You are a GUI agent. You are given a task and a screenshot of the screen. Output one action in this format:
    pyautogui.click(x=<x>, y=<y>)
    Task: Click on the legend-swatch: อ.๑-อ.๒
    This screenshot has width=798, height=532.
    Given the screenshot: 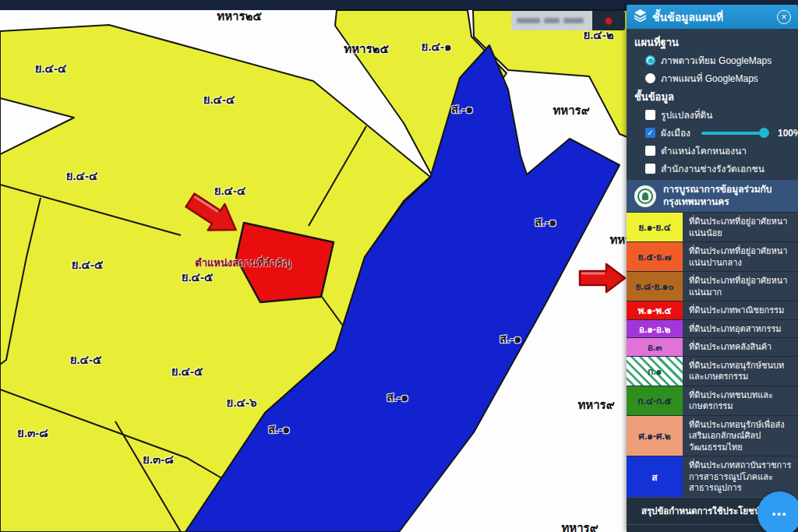 What is the action you would take?
    pyautogui.click(x=655, y=329)
    